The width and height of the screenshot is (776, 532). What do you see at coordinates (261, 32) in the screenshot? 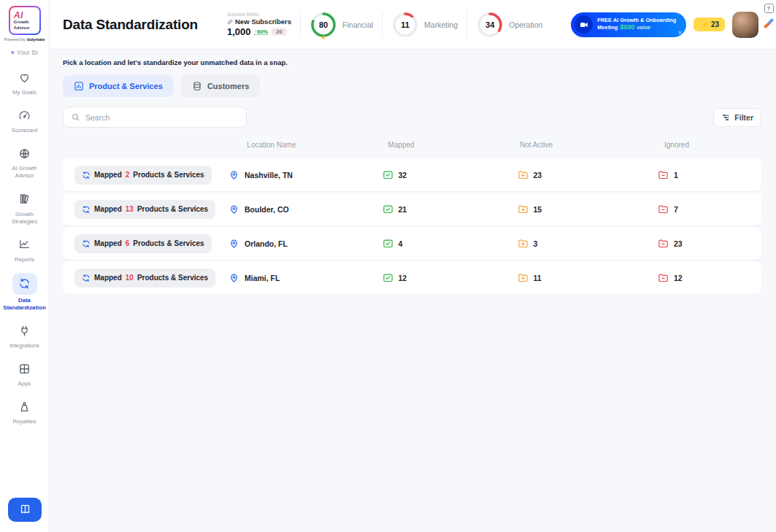
I see `metric-delta: ↑60%` at bounding box center [261, 32].